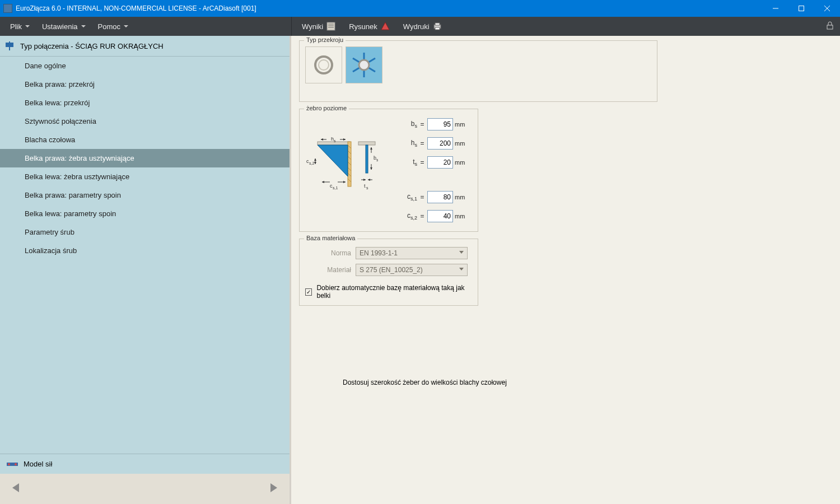 The width and height of the screenshot is (840, 504). I want to click on label-norma: Norma, so click(328, 253).